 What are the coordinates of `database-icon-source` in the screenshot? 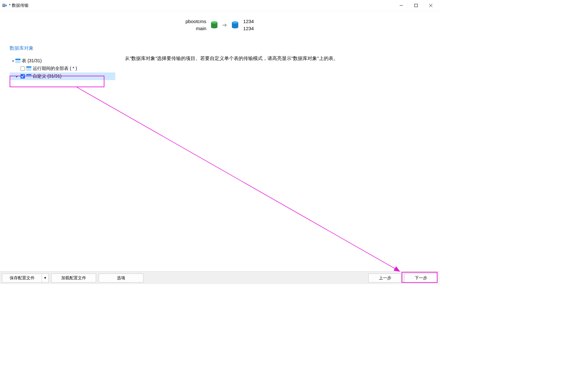 It's located at (214, 25).